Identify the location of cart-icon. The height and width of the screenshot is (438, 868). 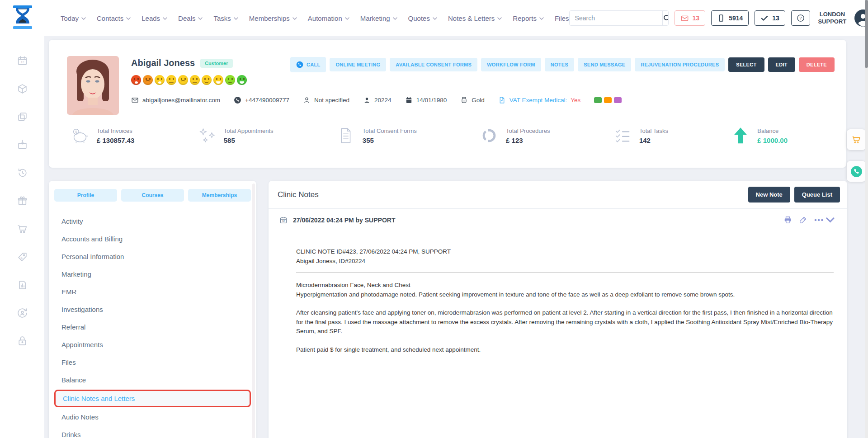
(23, 229).